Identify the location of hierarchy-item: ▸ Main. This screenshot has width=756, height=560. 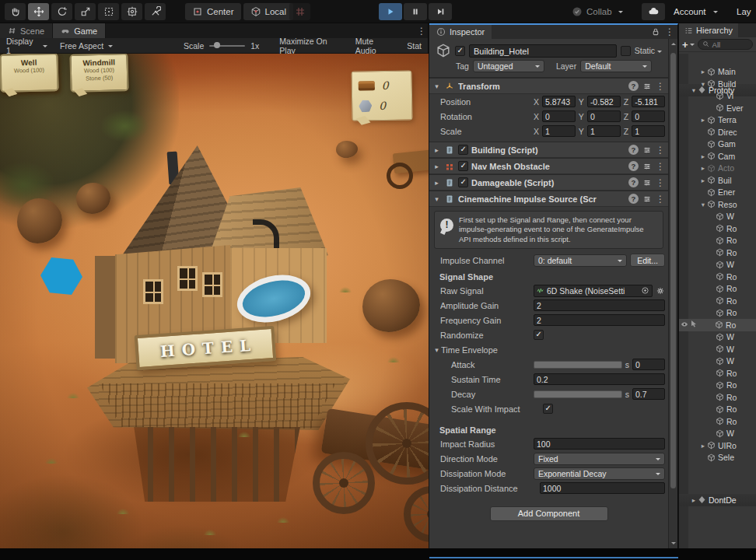
(722, 72).